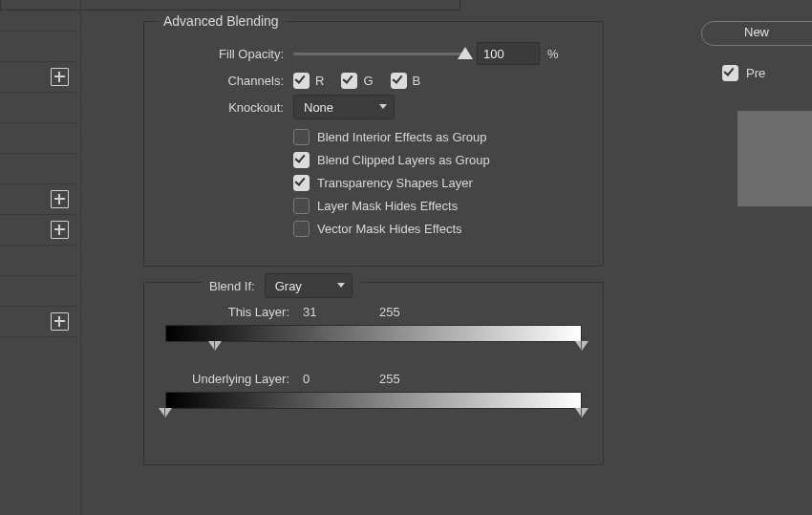 Image resolution: width=812 pixels, height=515 pixels. I want to click on effects-list, so click(40, 258).